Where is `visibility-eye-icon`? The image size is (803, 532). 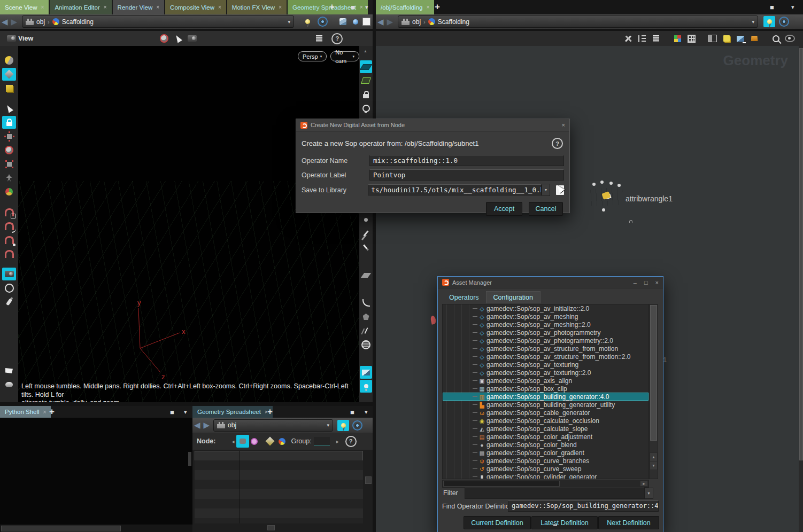 visibility-eye-icon is located at coordinates (790, 38).